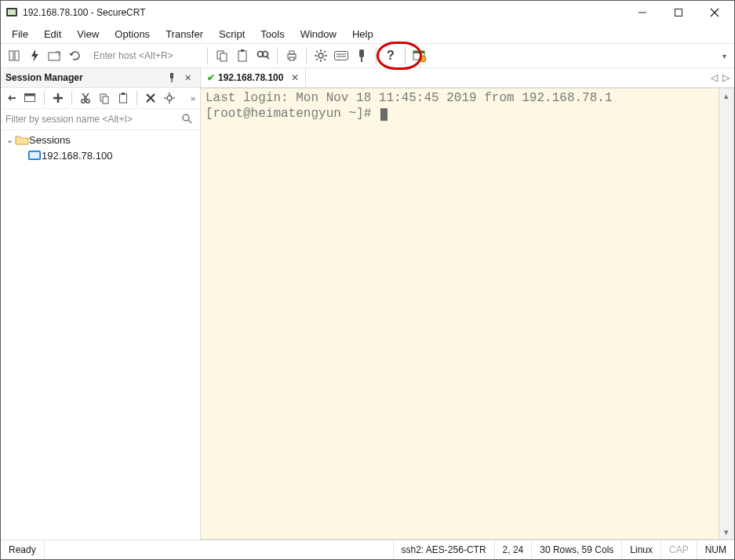 This screenshot has height=560, width=735. I want to click on tab-next-icon: ▷, so click(726, 78).